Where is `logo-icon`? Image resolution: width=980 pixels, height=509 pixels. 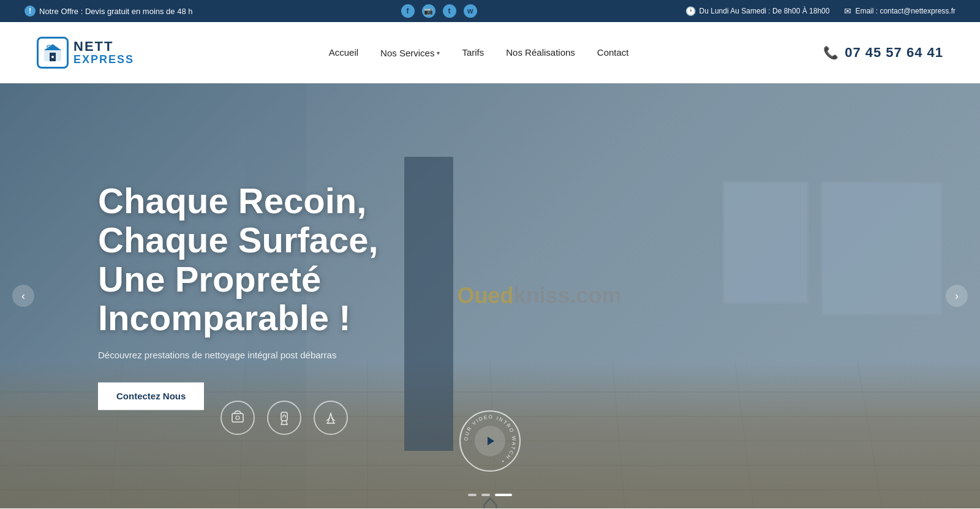
logo-icon is located at coordinates (53, 53).